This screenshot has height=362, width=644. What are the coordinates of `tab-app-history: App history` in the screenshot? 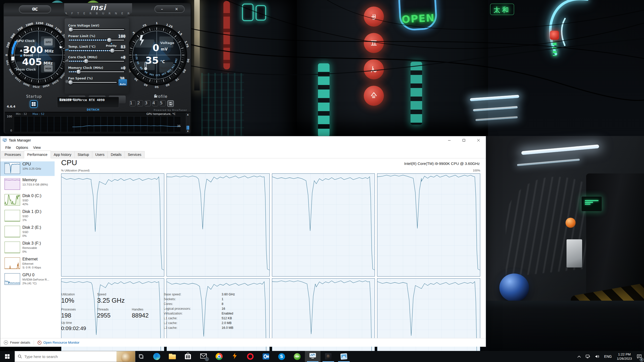 It's located at (63, 155).